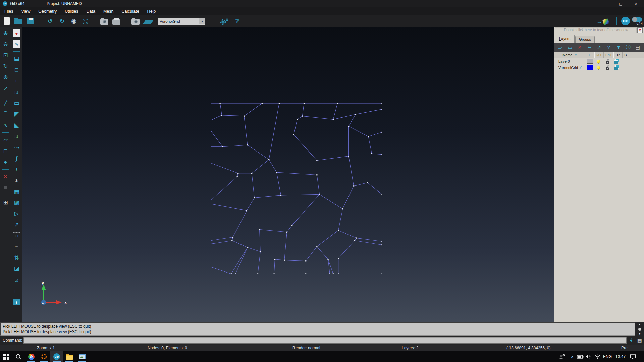  Describe the element at coordinates (5, 114) in the screenshot. I see `create-arc-icon: ⌒` at that location.